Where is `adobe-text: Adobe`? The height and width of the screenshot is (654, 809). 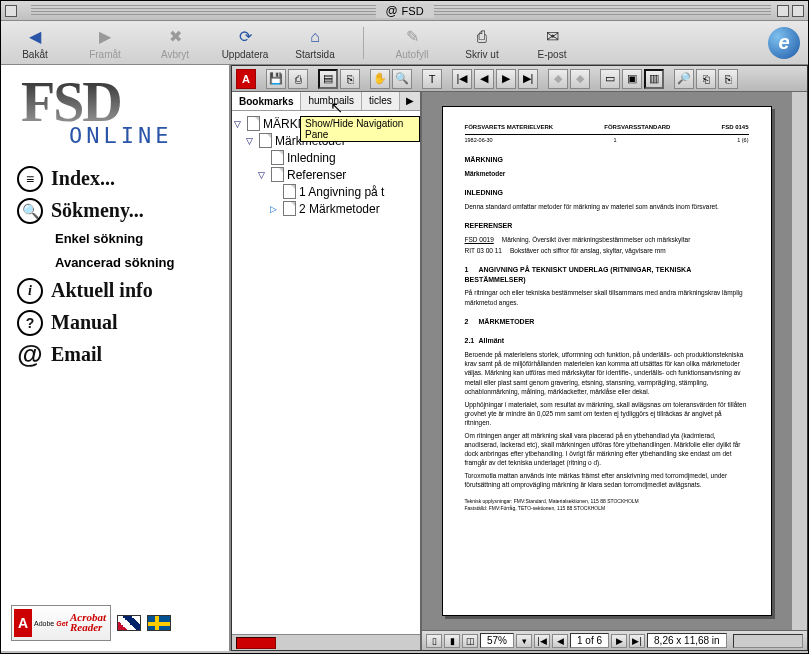
adobe-text: Adobe is located at coordinates (44, 624).